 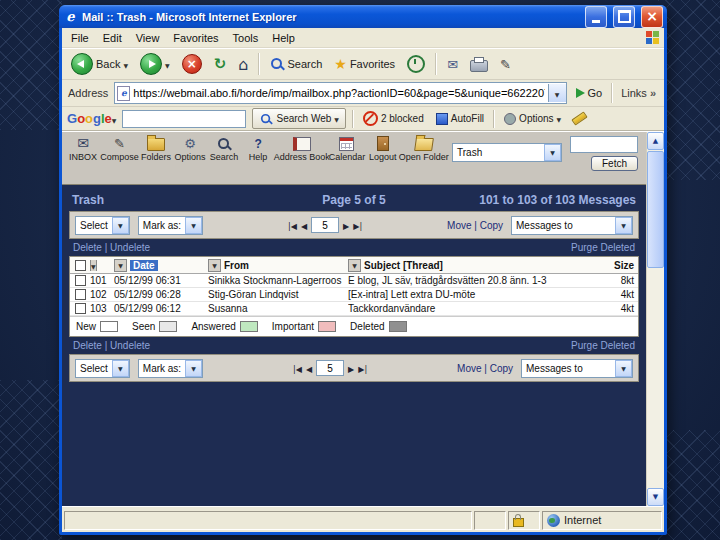 I want to click on legend-item: Answered, so click(x=224, y=326).